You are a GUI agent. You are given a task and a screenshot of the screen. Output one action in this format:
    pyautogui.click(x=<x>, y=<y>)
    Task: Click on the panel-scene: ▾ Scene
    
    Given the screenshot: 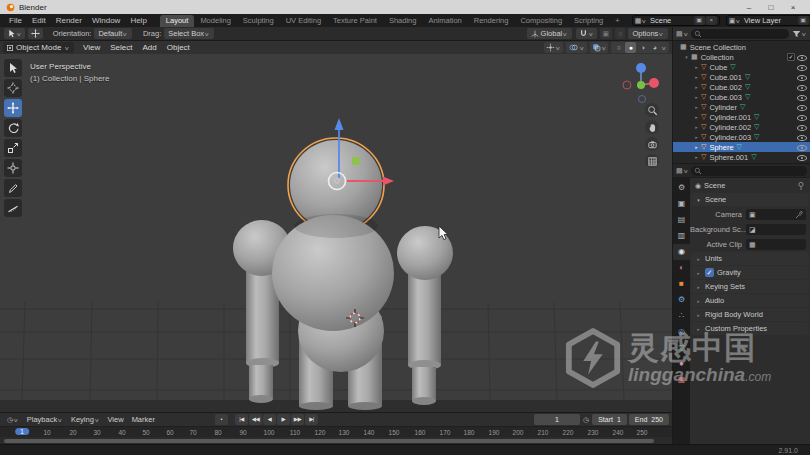 What is the action you would take?
    pyautogui.click(x=750, y=200)
    